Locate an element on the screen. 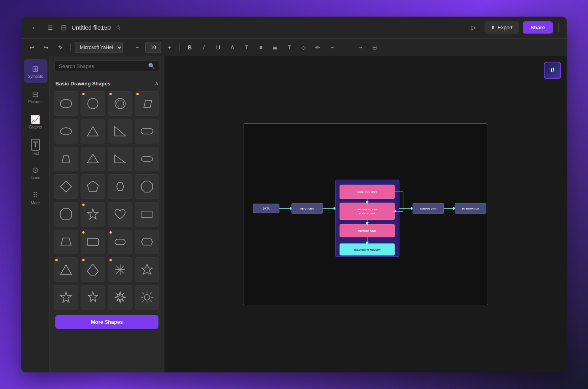 The width and height of the screenshot is (588, 389). shape-item-triangle is located at coordinates (93, 131).